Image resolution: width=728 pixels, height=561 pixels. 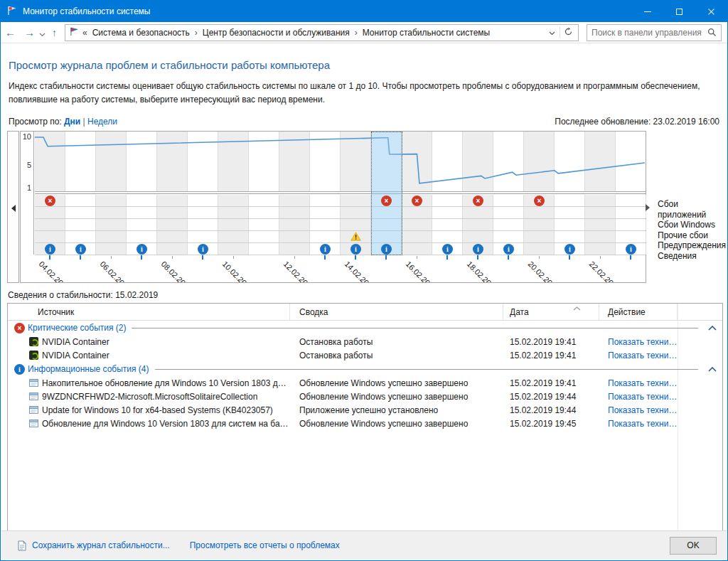 I want to click on chart-scroll-left-strip, so click(x=13, y=207).